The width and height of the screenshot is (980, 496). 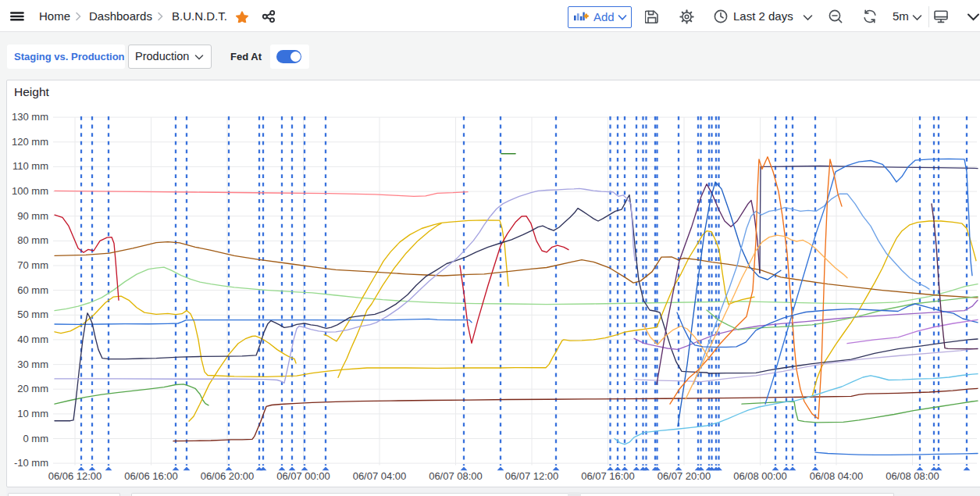 I want to click on svg-text: 100 mm, so click(x=30, y=191).